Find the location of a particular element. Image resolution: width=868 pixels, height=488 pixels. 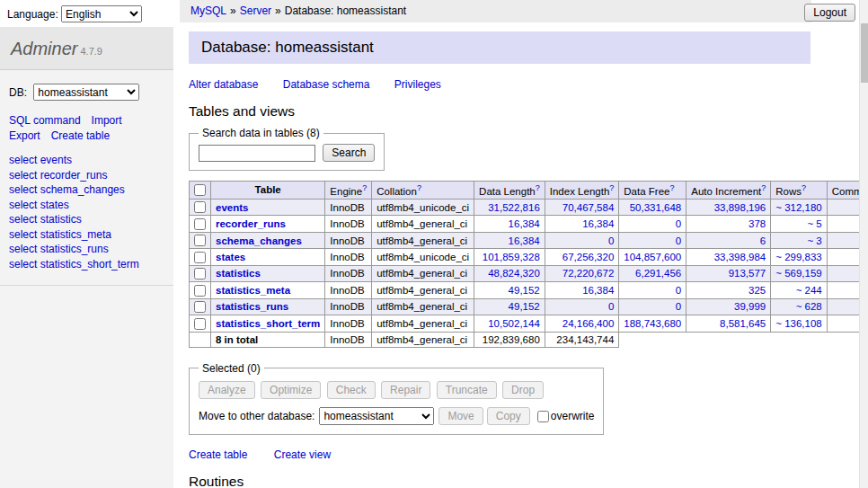

index-length-link: 72,220,672 is located at coordinates (589, 273).